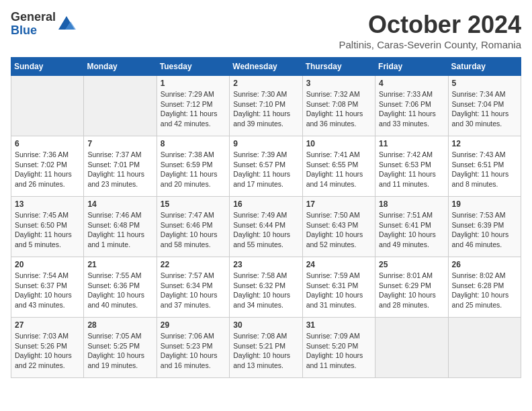 This screenshot has width=532, height=411. I want to click on day-info: Sunrise: 7:36 AM Sunset: 7:02 PM Dayligh…, so click(47, 169).